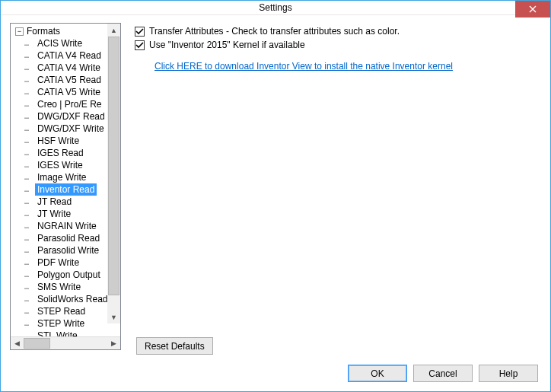 The image size is (551, 392). I want to click on tree-item: …IGES Read, so click(72, 153).